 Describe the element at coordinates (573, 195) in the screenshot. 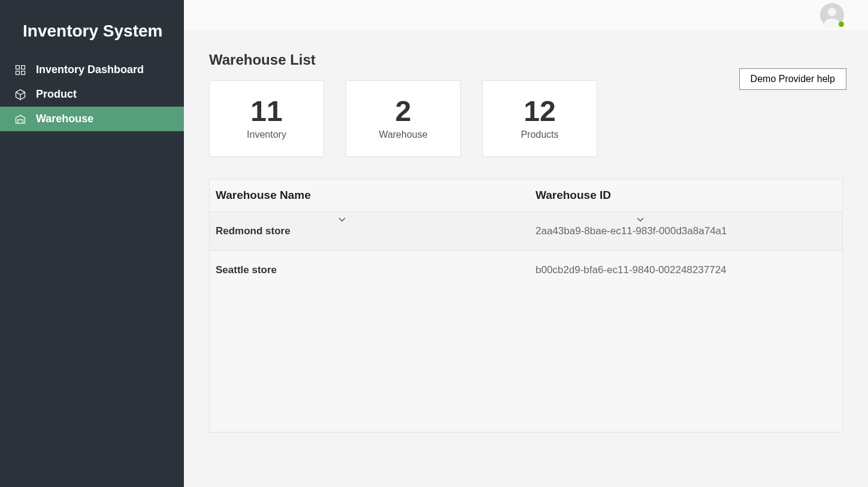

I see `column-label: Warehouse ID` at that location.